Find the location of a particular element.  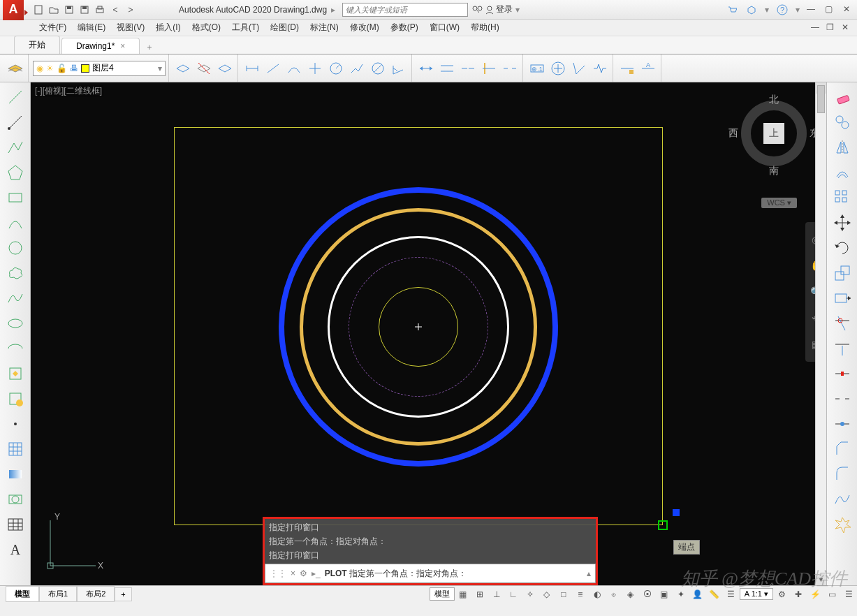

dim-arc-icon is located at coordinates (294, 68).